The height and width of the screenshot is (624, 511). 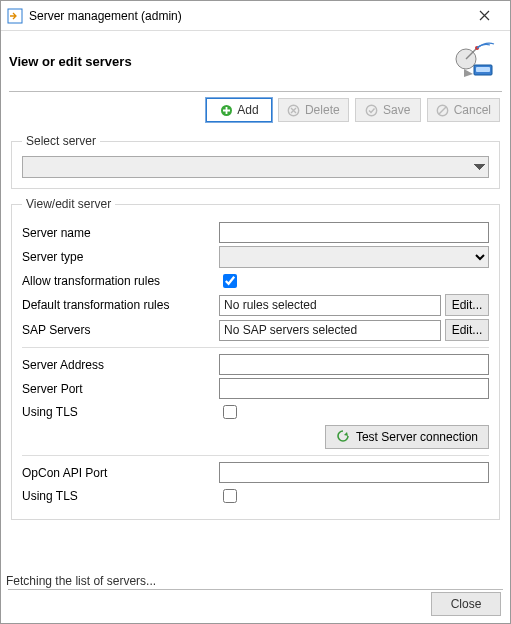 I want to click on save-button-label: Save, so click(x=396, y=110).